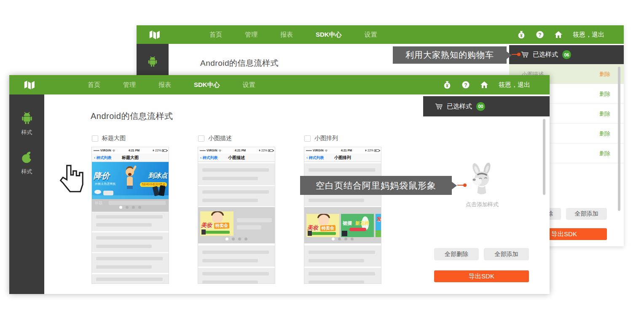 Image resolution: width=644 pixels, height=313 pixels. What do you see at coordinates (130, 181) in the screenshot?
I see `promo-banner-image: 降价 外面太热进来脱 到冰点 5折4G手机319元起` at bounding box center [130, 181].